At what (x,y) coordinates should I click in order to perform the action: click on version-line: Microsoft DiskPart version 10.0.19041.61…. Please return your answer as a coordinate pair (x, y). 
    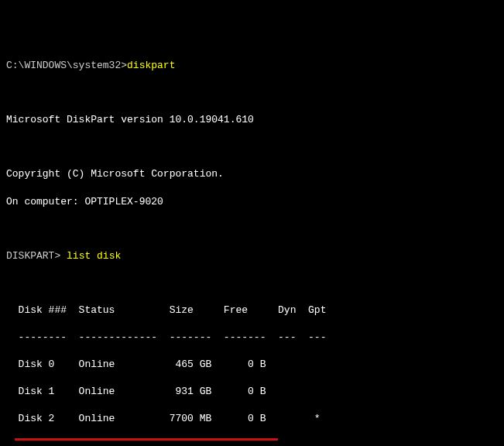
    Looking at the image, I should click on (252, 120).